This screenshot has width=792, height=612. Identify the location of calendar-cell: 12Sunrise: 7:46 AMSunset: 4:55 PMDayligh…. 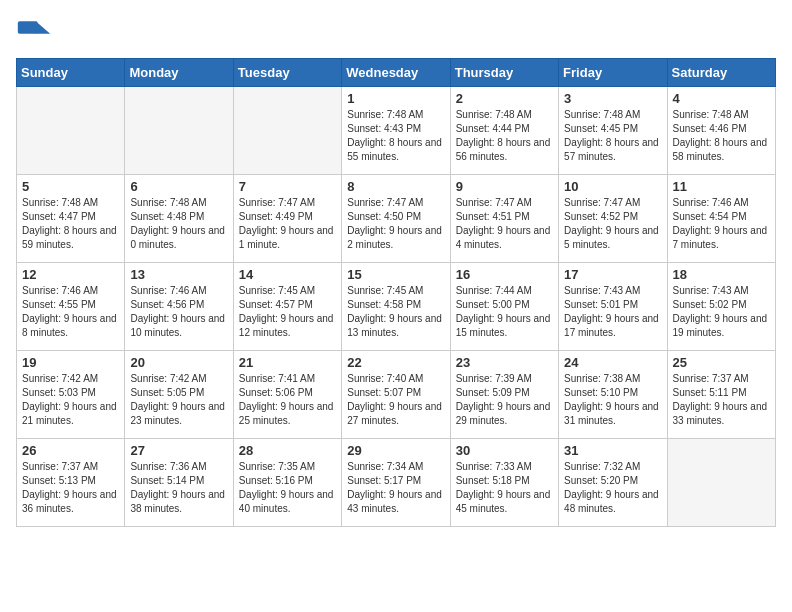
(71, 307).